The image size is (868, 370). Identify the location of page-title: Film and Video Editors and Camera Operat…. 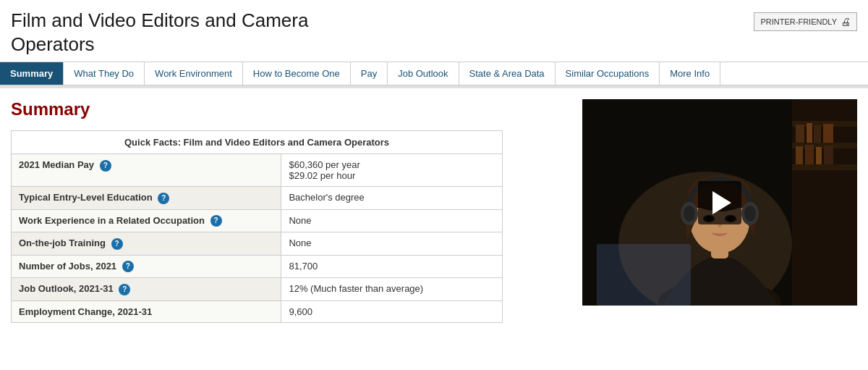
(159, 32).